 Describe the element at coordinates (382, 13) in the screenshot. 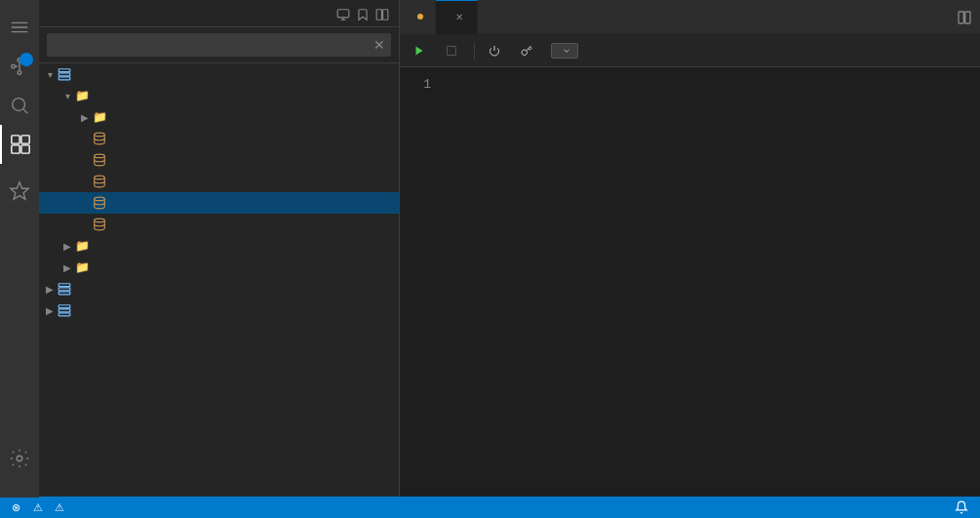

I see `split-icon` at that location.